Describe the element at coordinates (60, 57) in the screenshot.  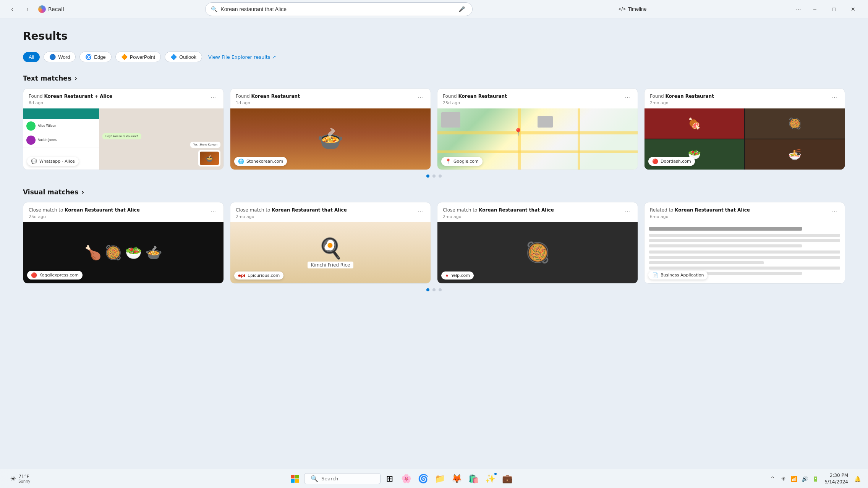
I see `filter-word: 🔵 Word` at that location.